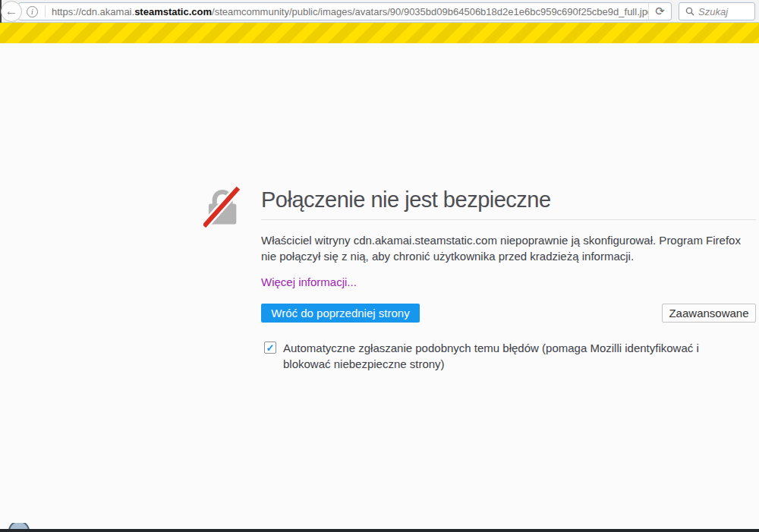  I want to click on reload-icon: ⟳, so click(660, 11).